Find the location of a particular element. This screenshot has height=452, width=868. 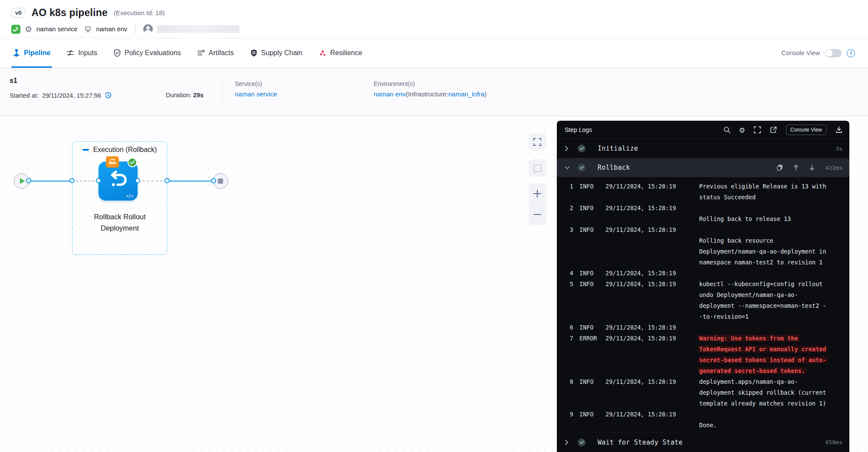

step-duration: 3s is located at coordinates (839, 148).